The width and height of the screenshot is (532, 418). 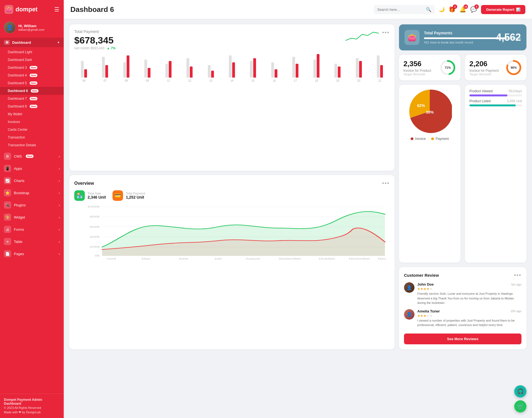 I want to click on sale-icon: 🏪, so click(x=80, y=196).